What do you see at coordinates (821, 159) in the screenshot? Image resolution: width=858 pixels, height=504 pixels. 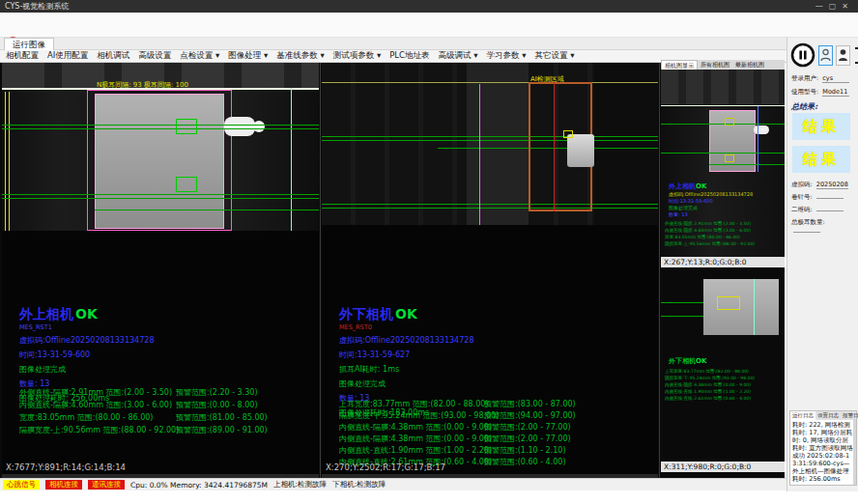 I see `result-block-lower: 结果` at bounding box center [821, 159].